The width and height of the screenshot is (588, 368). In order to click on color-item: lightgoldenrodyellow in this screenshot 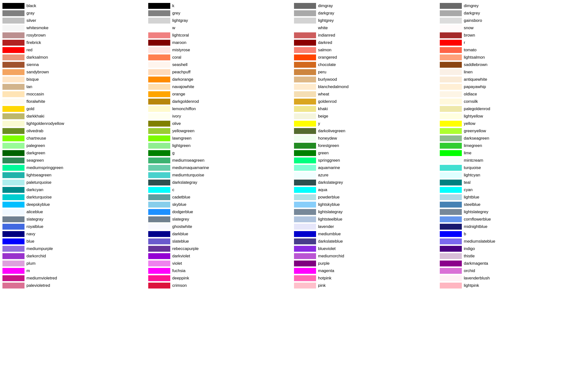, I will do `click(75, 124)`.